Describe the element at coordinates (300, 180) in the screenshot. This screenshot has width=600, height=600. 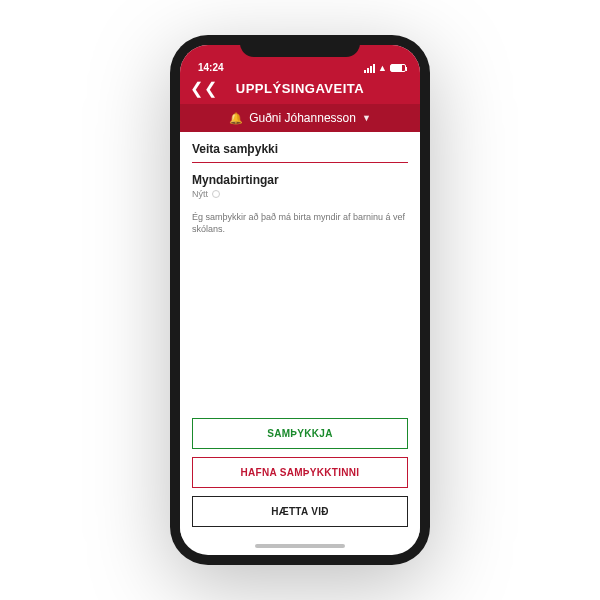
I see `consent-item-title: Myndabirtingar` at that location.